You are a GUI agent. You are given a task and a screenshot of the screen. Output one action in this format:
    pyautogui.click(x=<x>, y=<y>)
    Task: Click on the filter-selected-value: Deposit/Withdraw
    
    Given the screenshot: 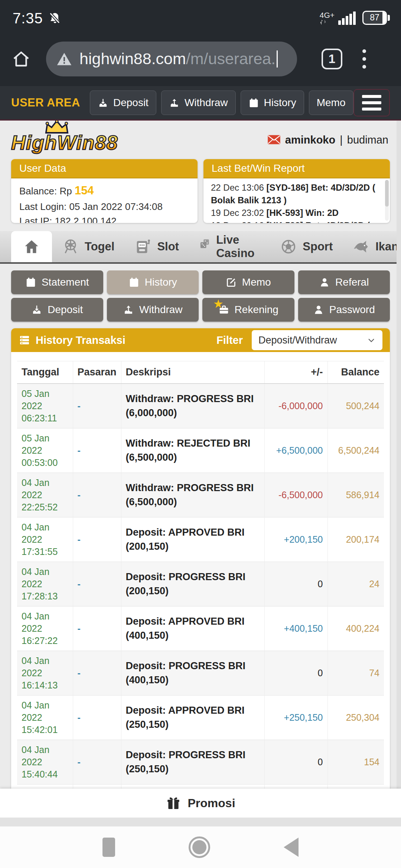 What is the action you would take?
    pyautogui.click(x=298, y=341)
    